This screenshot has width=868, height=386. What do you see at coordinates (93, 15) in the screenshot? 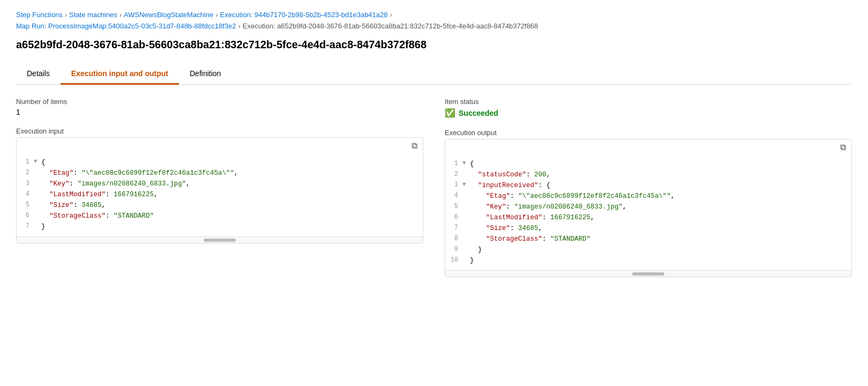
I see `breadcrumb-state-machines: State machines` at bounding box center [93, 15].